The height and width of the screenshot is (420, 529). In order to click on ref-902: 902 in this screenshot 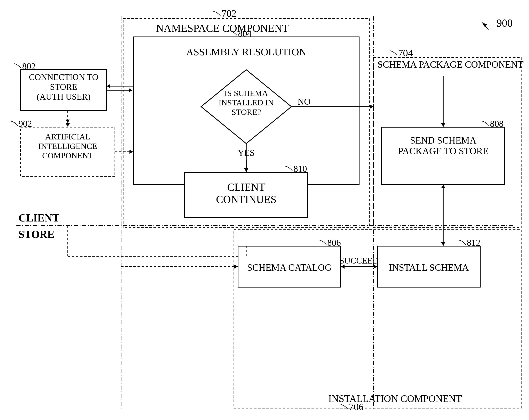, I will do `click(25, 124)`.